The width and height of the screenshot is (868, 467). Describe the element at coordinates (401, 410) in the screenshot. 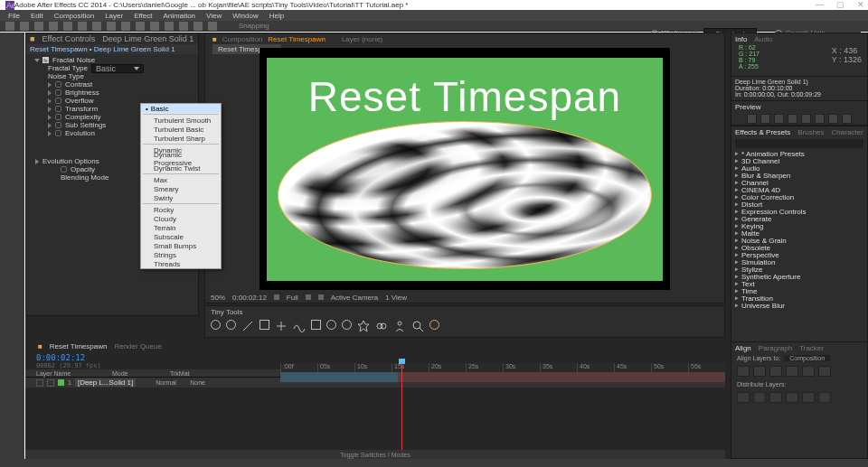

I see `playhead` at that location.